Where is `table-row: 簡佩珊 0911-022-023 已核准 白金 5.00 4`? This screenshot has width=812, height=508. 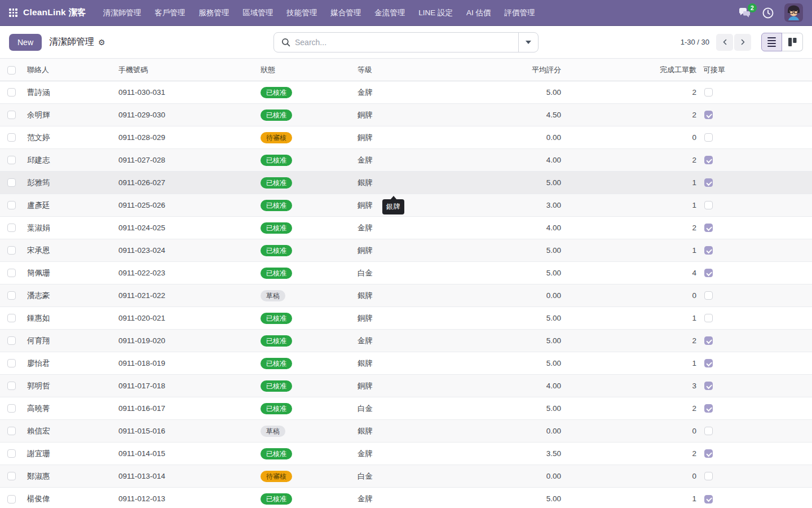 table-row: 簡佩珊 0911-022-023 已核准 白金 5.00 4 is located at coordinates (406, 273).